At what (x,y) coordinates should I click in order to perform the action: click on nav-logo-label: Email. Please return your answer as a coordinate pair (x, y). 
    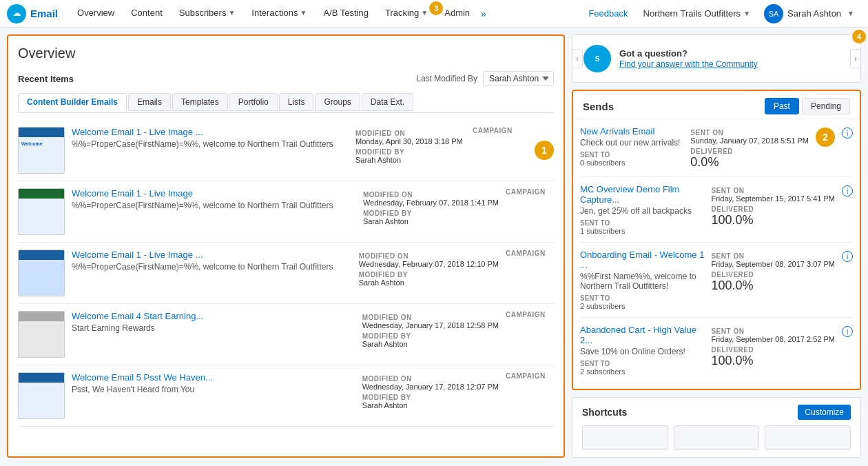
    Looking at the image, I should click on (44, 14).